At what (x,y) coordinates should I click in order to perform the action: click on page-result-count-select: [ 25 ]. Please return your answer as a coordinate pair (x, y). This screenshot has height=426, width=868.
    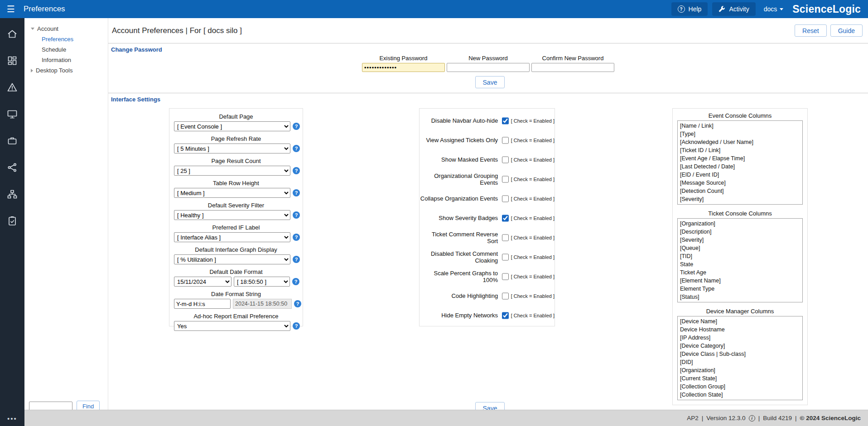
    Looking at the image, I should click on (232, 171).